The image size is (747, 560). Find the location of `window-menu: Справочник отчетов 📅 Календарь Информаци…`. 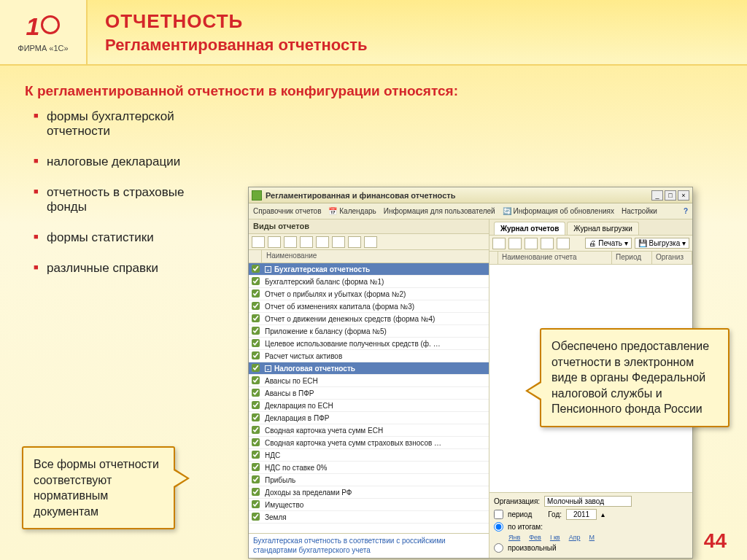

window-menu: Справочник отчетов 📅 Календарь Информаци… is located at coordinates (471, 211).